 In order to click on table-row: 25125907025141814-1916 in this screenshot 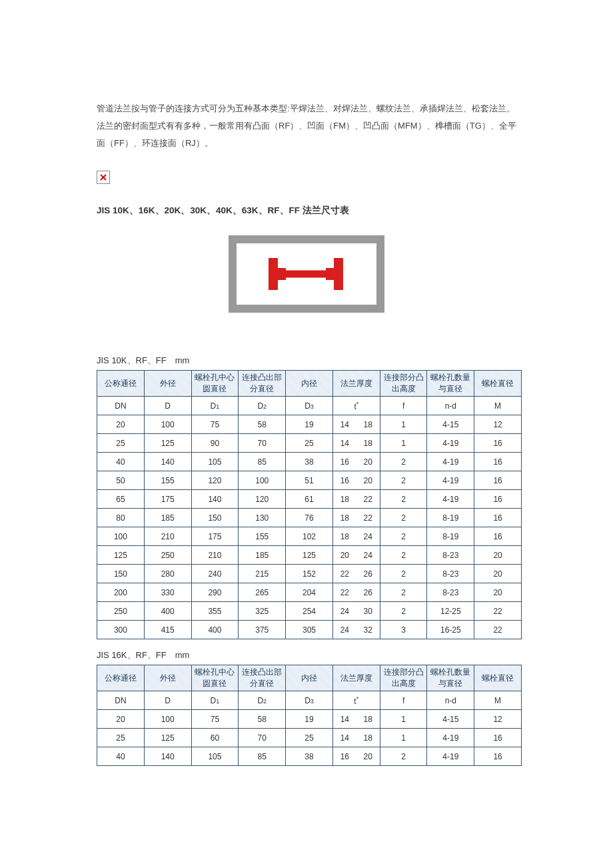, I will do `click(309, 443)`.